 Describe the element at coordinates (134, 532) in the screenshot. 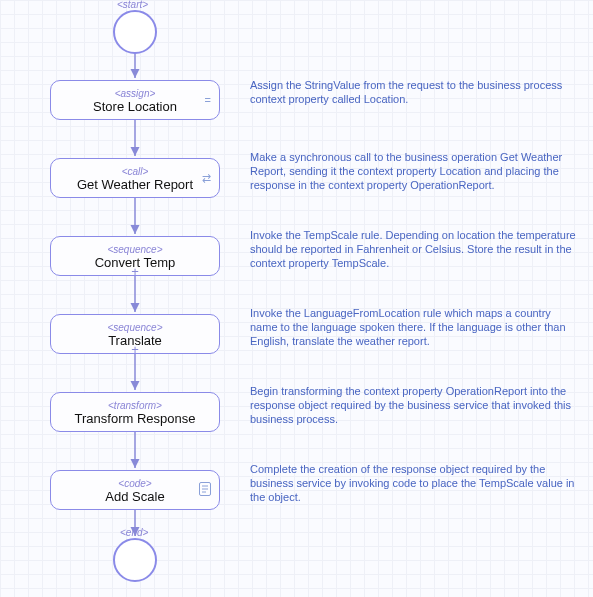

I see `end-label: <end>` at that location.